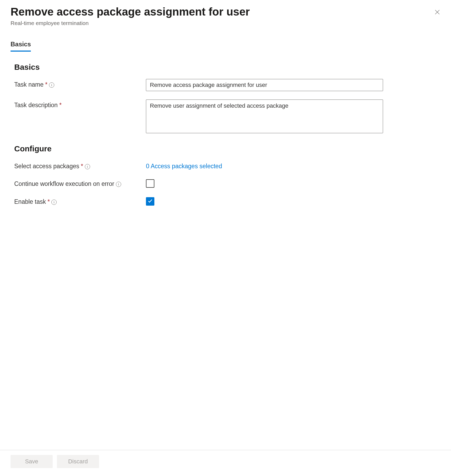  Describe the element at coordinates (226, 463) in the screenshot. I see `panel-footer: Save Discard` at that location.